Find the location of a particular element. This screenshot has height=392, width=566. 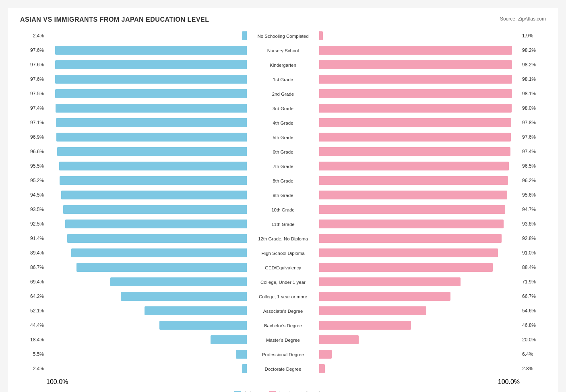

left-value-10: 95.2% is located at coordinates (33, 181).